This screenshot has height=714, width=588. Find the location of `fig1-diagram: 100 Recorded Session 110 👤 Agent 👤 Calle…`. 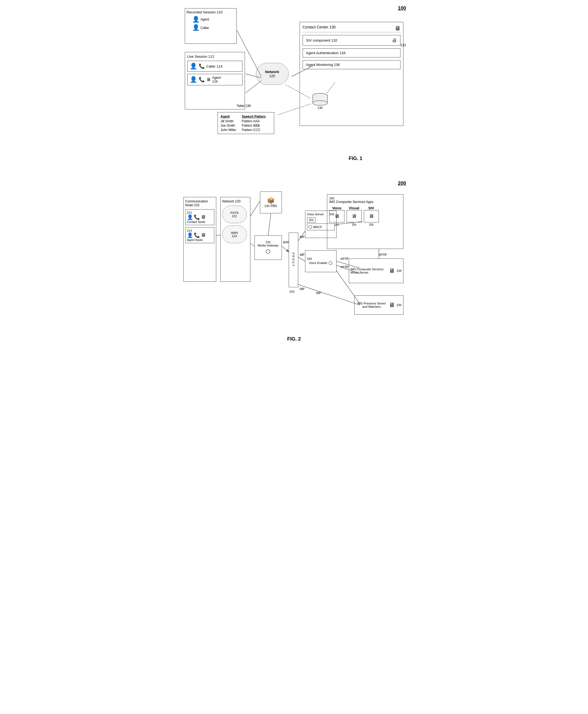

fig1-diagram: 100 Recorded Session 110 👤 Agent 👤 Calle… is located at coordinates (294, 85).